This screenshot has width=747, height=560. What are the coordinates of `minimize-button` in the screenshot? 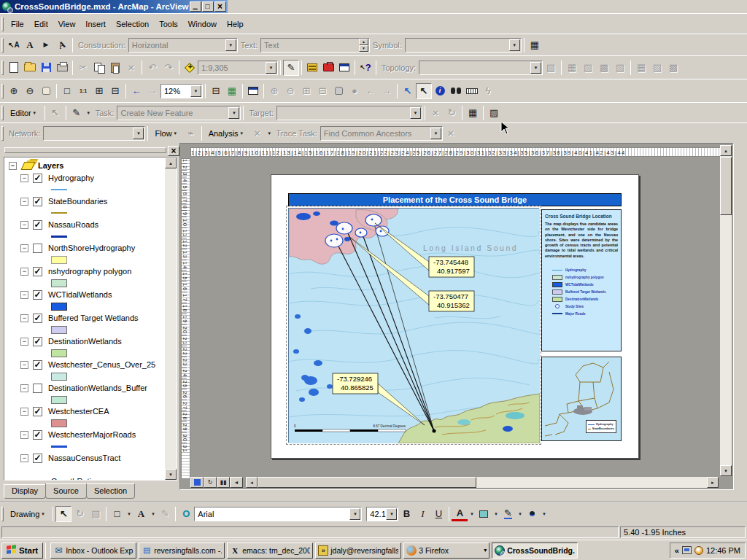 It's located at (196, 7).